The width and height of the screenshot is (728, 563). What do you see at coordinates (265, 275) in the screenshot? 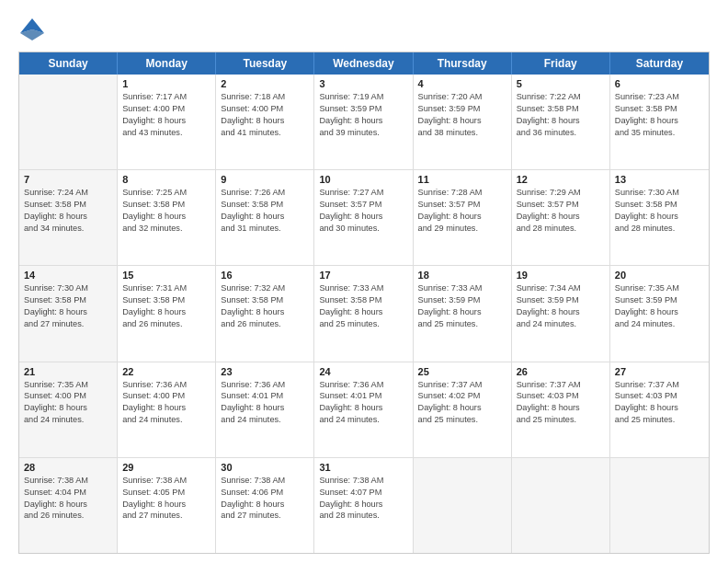
I see `day-number: 16` at bounding box center [265, 275].